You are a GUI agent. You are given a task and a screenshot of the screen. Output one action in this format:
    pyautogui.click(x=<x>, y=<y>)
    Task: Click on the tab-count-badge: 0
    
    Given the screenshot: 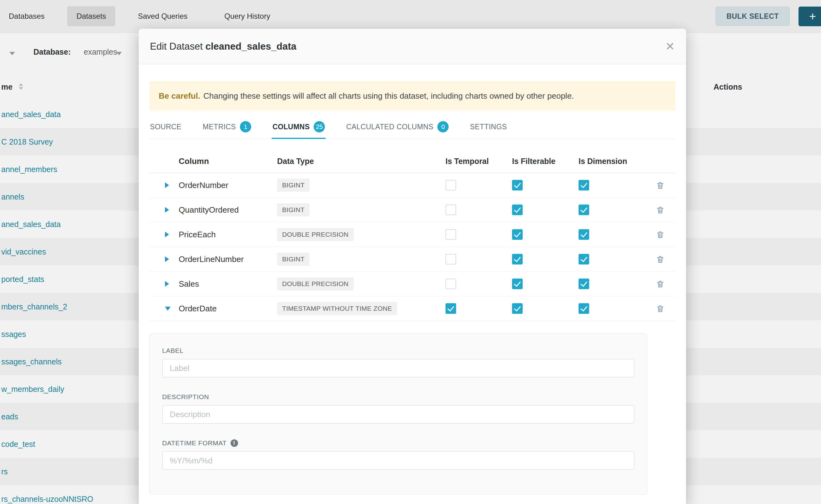 What is the action you would take?
    pyautogui.click(x=443, y=127)
    